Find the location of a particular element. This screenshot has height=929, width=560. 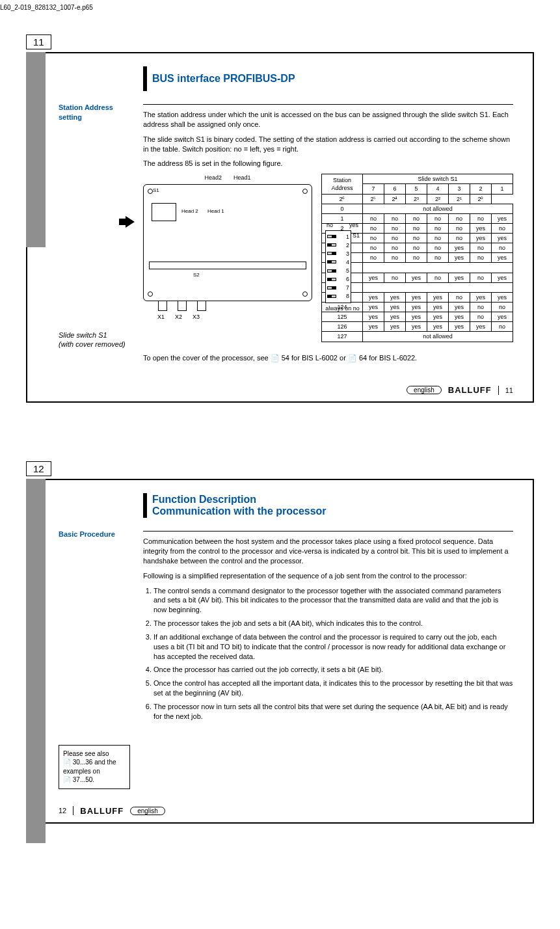

table-header: 2³ is located at coordinates (416, 199).